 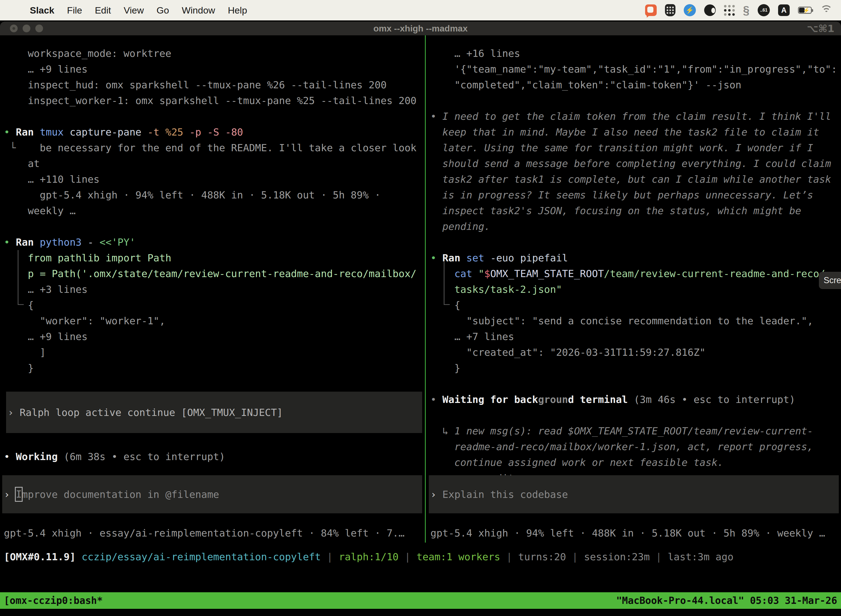 I want to click on window-shortcut-hint: ⌥⌘1, so click(x=820, y=28).